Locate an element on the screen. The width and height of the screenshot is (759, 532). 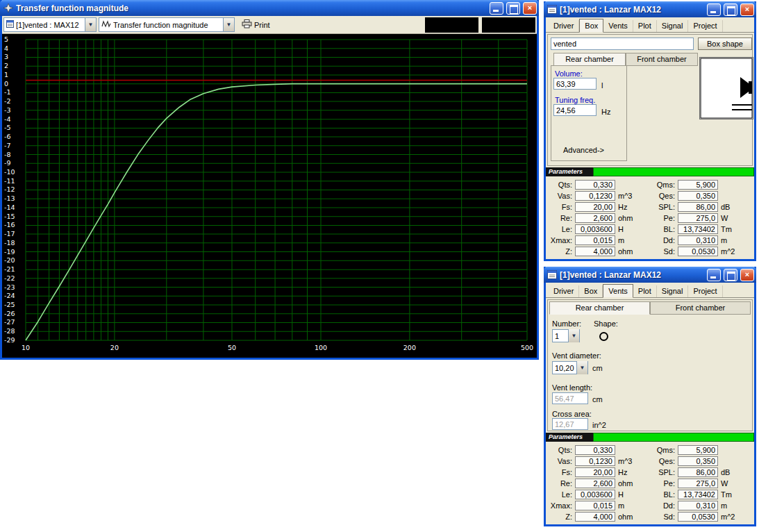
graph-type-combo: Transfer function magnitude ▼ is located at coordinates (167, 25).